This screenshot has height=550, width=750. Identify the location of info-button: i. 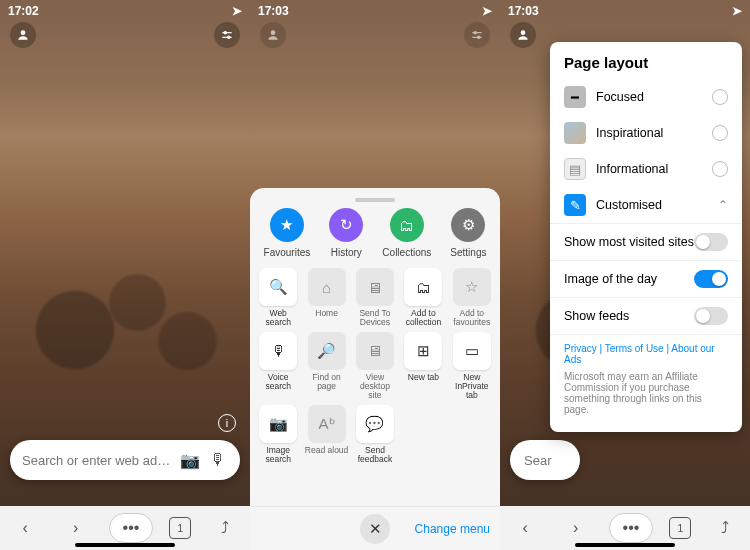
(227, 423).